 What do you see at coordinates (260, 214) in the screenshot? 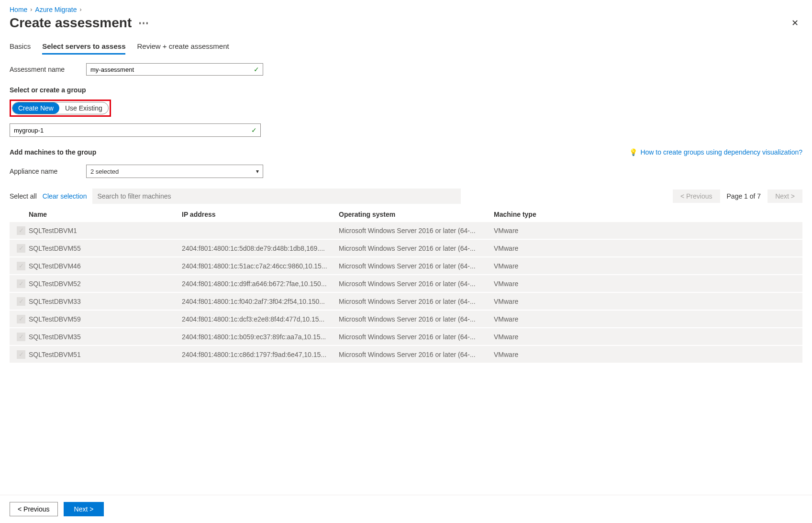
I see `header-ip: IP address` at bounding box center [260, 214].